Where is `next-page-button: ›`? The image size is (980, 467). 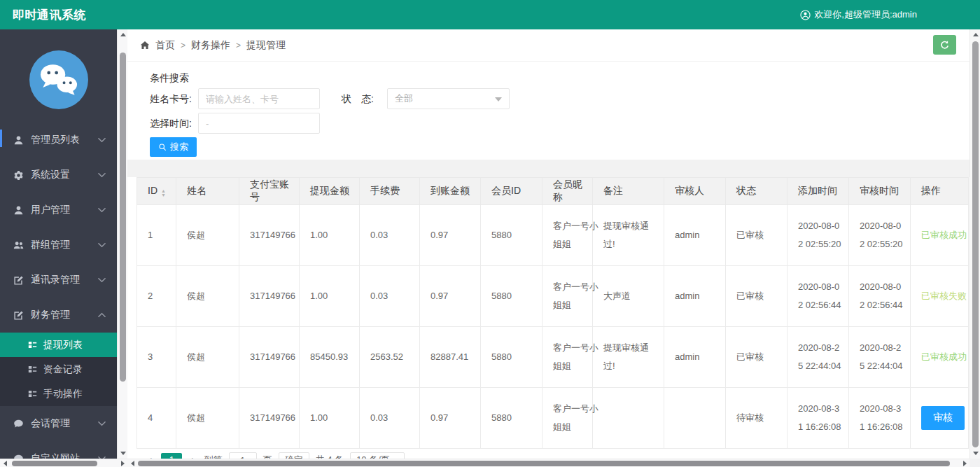 next-page-button: › is located at coordinates (193, 456).